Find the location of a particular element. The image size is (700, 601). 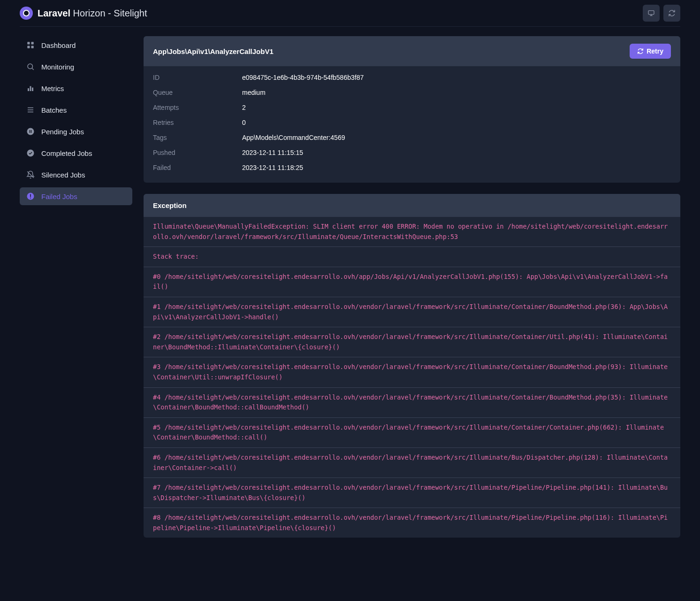

trace-line: #0 /home/sitelight/web/coresitelight.end… is located at coordinates (412, 282).